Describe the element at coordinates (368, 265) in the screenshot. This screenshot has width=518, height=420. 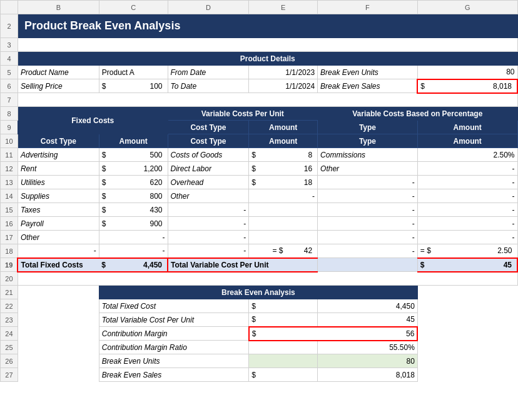
I see `total-vc-empty` at that location.